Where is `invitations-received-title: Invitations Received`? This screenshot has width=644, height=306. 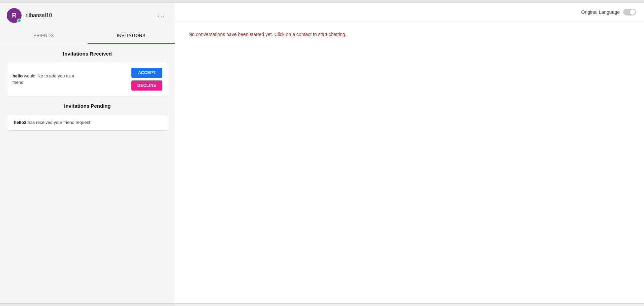 invitations-received-title: Invitations Received is located at coordinates (88, 54).